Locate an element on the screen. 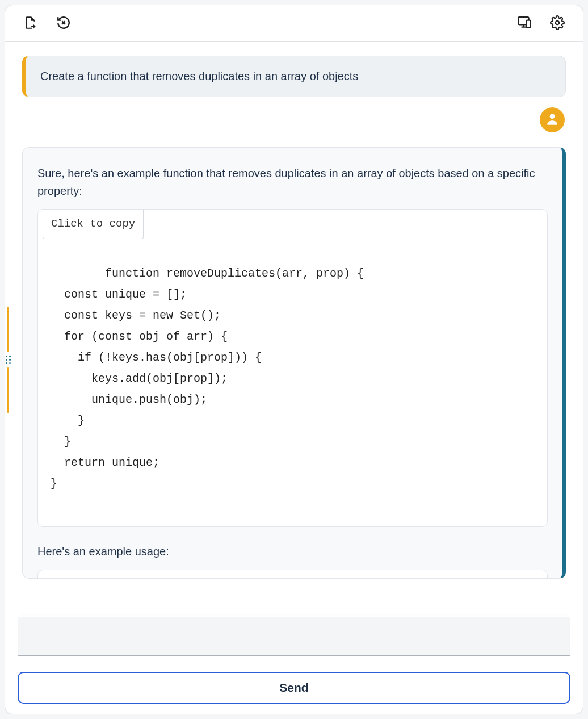 The height and width of the screenshot is (719, 588). import-file-icon is located at coordinates (31, 24).